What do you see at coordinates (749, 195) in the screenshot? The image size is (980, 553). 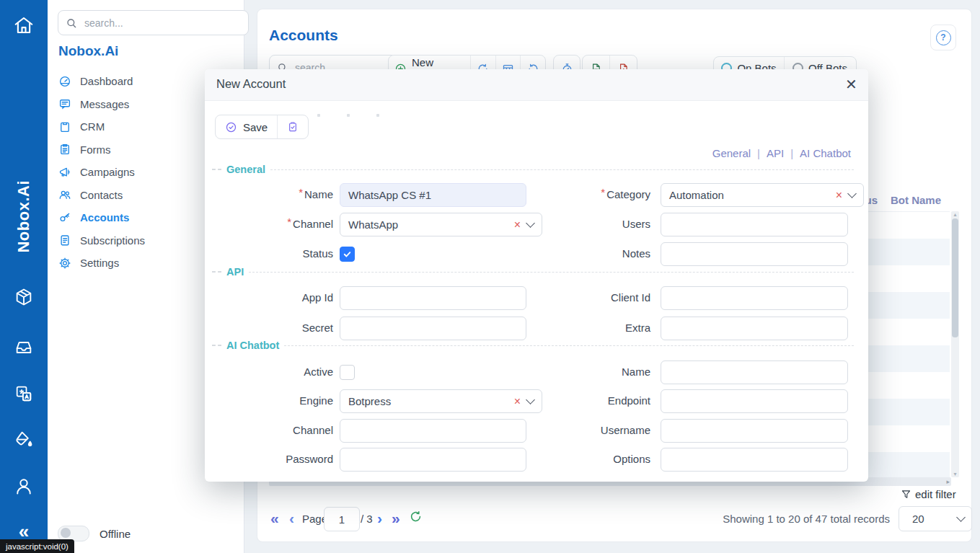 I see `category-value: Automation` at bounding box center [749, 195].